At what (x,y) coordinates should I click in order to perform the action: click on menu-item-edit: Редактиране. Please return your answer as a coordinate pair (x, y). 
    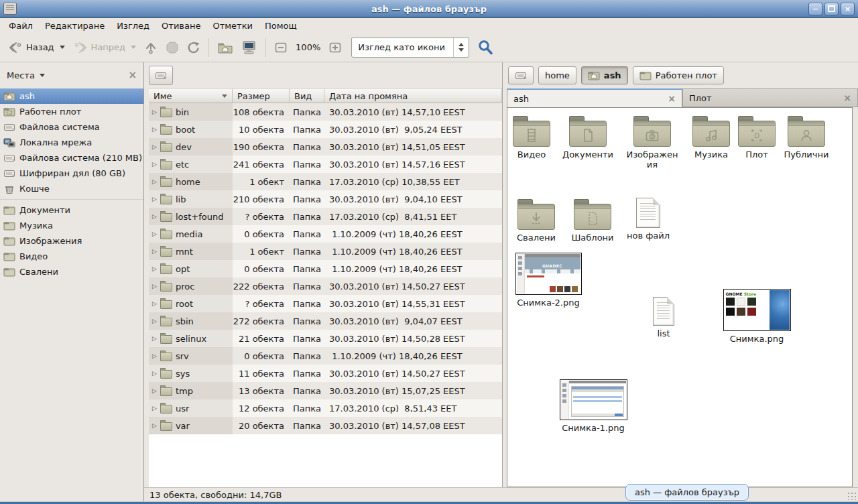
    Looking at the image, I should click on (75, 25).